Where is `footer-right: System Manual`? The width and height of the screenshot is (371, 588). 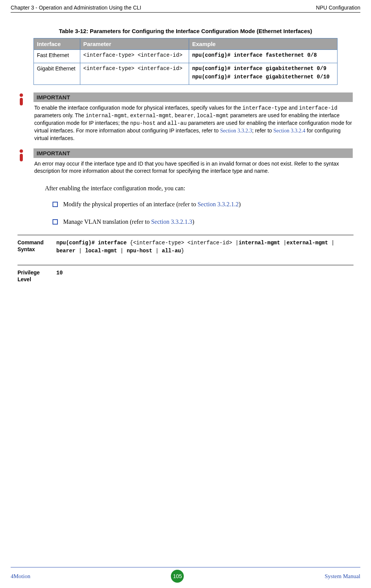
footer-right: System Manual is located at coordinates (342, 576).